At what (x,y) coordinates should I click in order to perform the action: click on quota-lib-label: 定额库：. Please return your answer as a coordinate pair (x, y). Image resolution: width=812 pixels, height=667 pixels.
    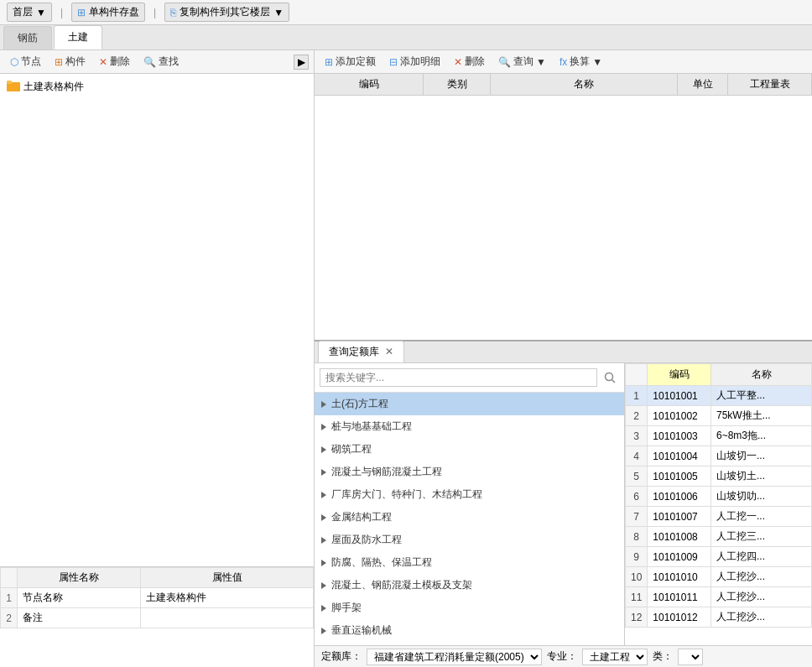
    Looking at the image, I should click on (341, 656).